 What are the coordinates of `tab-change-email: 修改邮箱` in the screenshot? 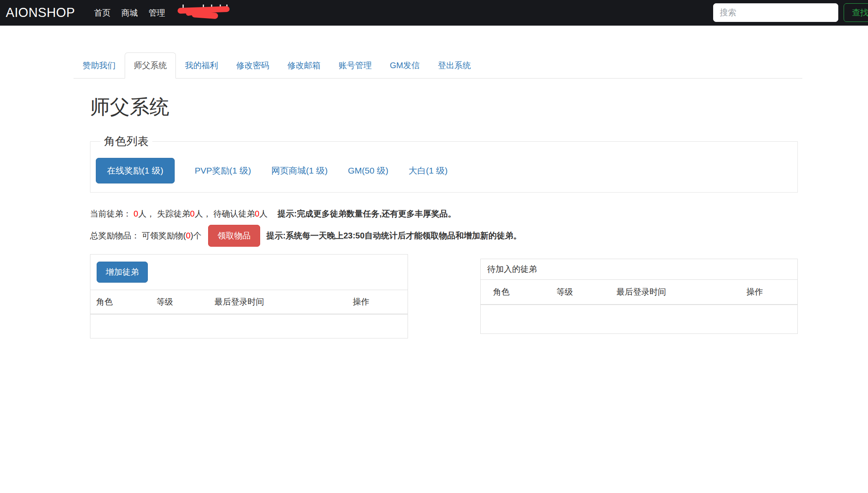 It's located at (304, 65).